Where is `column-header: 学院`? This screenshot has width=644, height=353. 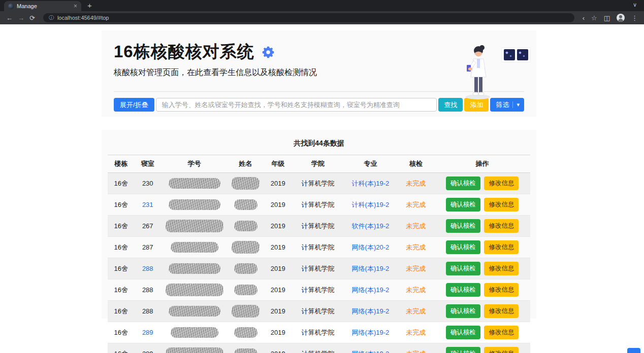
column-header: 学院 is located at coordinates (318, 164).